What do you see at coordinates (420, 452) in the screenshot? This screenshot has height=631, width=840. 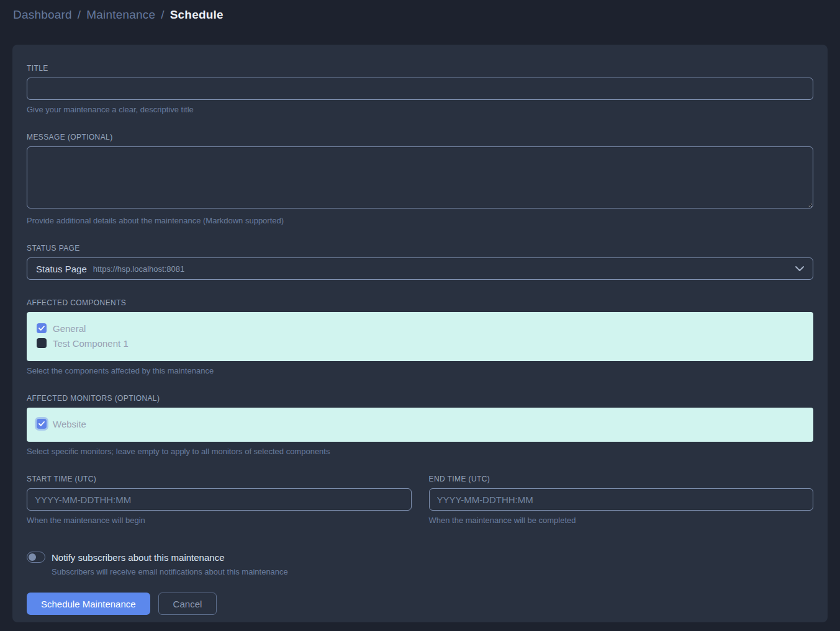 I see `affected-monitors-helper-text: Select specific monitors; leave empty to…` at bounding box center [420, 452].